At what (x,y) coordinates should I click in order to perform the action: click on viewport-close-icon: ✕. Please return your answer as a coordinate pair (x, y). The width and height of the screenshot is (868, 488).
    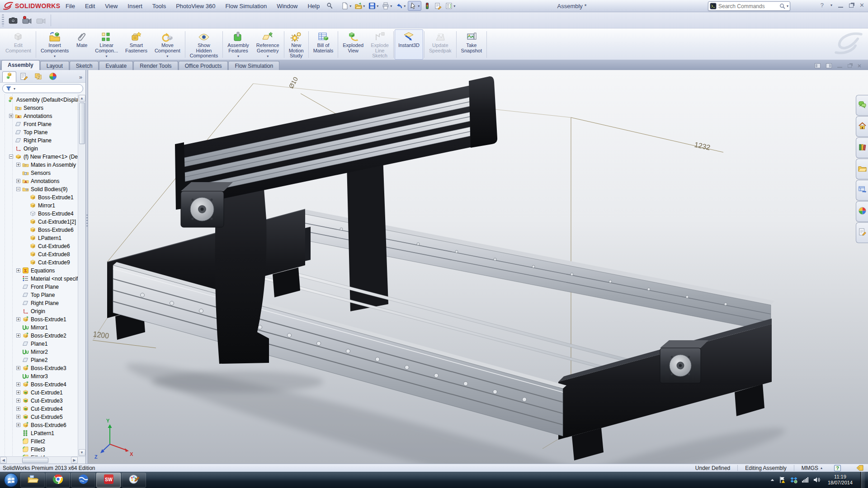
    Looking at the image, I should click on (859, 66).